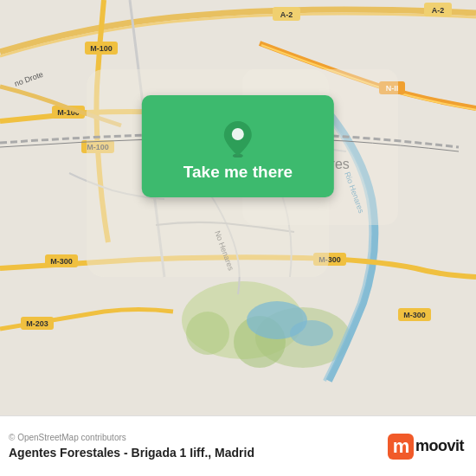 This screenshot has width=476, height=476. I want to click on take-me-there-button: Take me there, so click(238, 146).